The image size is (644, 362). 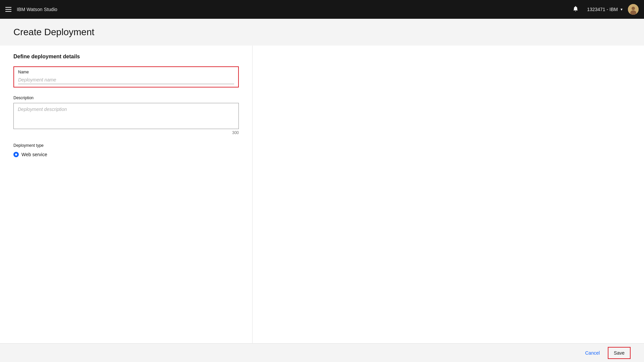 I want to click on form-section-title: Define deployment details, so click(x=126, y=56).